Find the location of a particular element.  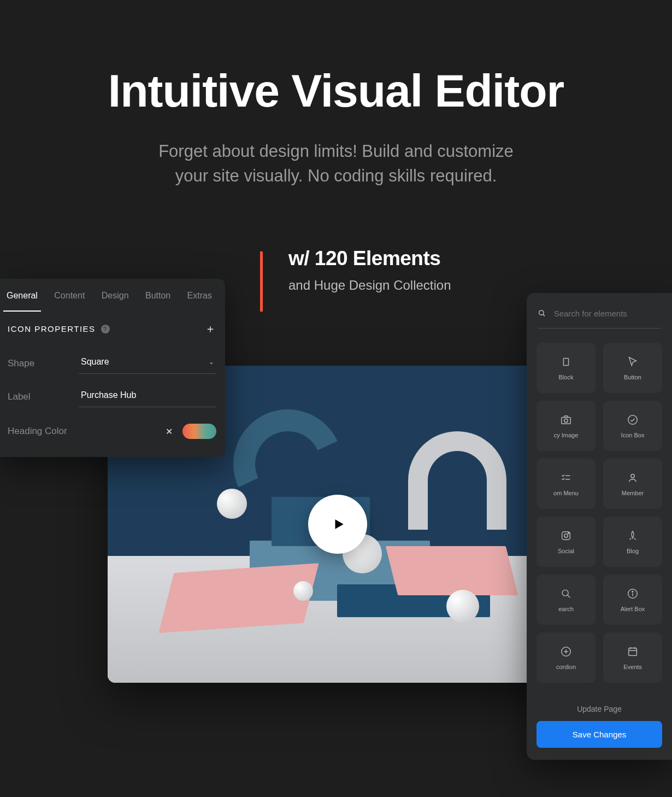

color-swatch is located at coordinates (199, 431).